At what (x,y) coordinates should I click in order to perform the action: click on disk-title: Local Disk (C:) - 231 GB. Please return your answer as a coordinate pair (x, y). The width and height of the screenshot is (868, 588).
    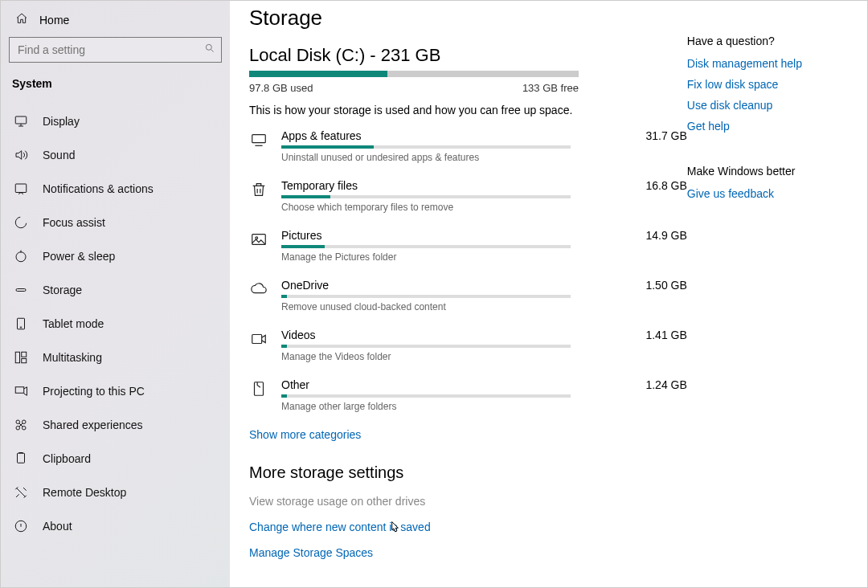
    Looking at the image, I should click on (468, 55).